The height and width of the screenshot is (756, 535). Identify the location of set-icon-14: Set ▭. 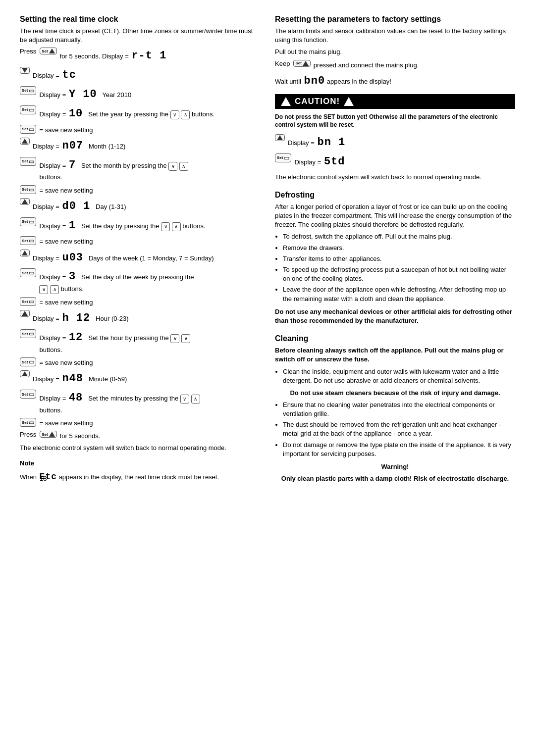
(28, 302).